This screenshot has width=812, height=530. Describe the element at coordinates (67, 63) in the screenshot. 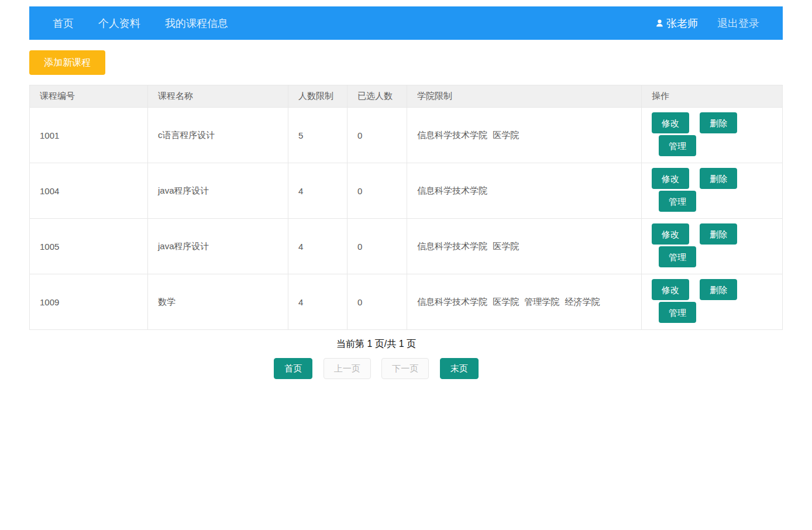

I see `add-course-button: 添加新课程` at that location.